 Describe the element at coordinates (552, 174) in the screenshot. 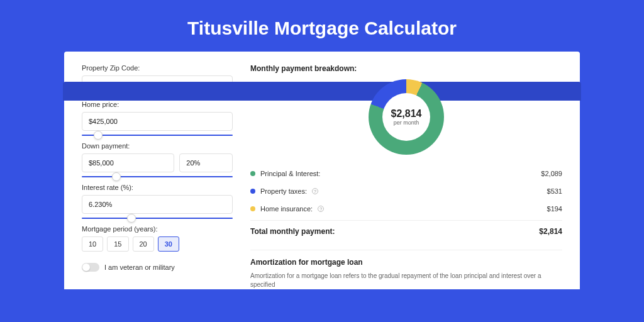

I see `legend-value: $2,089` at that location.